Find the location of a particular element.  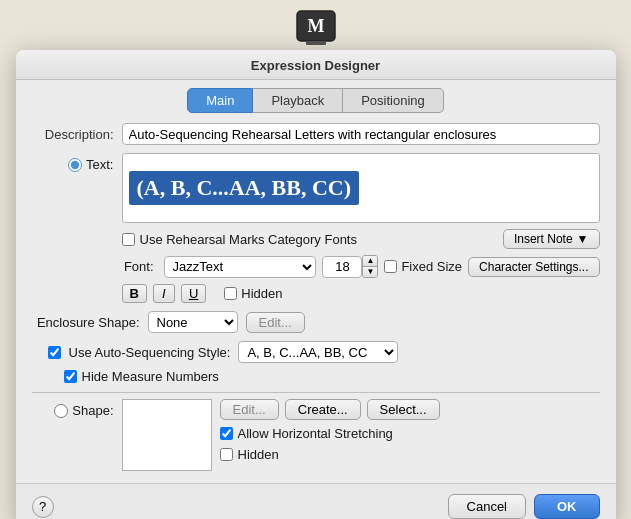

shape-select-button: Select... is located at coordinates (404, 410).